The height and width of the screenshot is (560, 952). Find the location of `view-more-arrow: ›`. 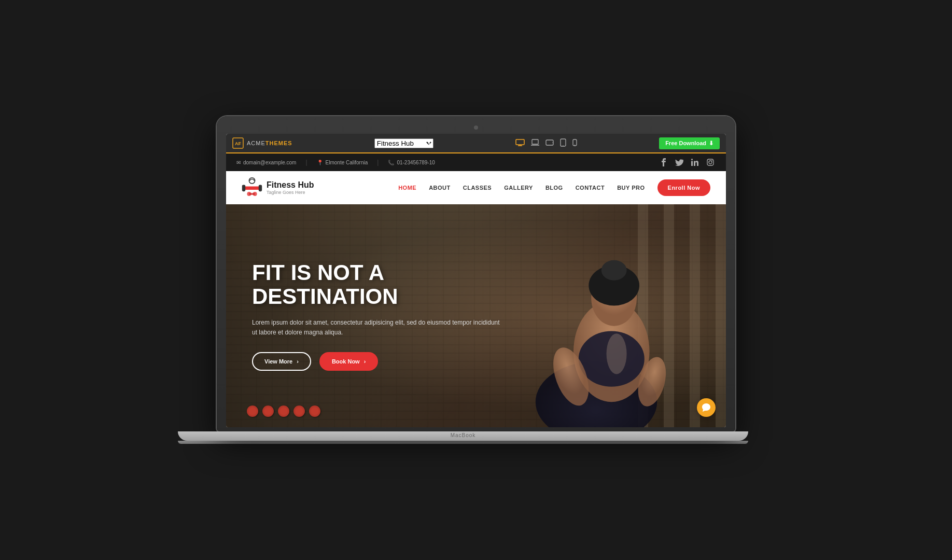

view-more-arrow: › is located at coordinates (298, 361).